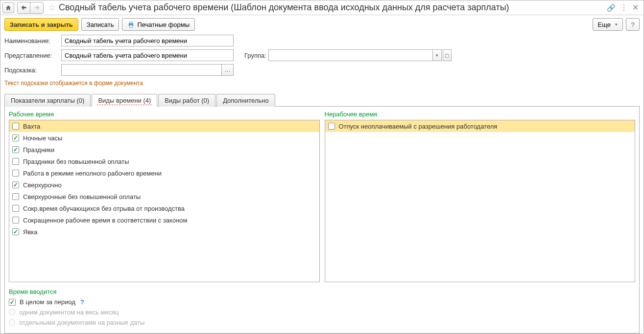  What do you see at coordinates (124, 100) in the screenshot?
I see `tab-time-types: Виды времени (4)` at bounding box center [124, 100].